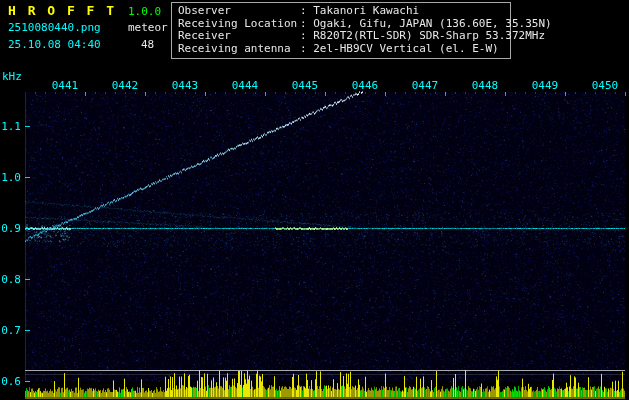  I want to click on x-tick-label: 0443, so click(186, 86).